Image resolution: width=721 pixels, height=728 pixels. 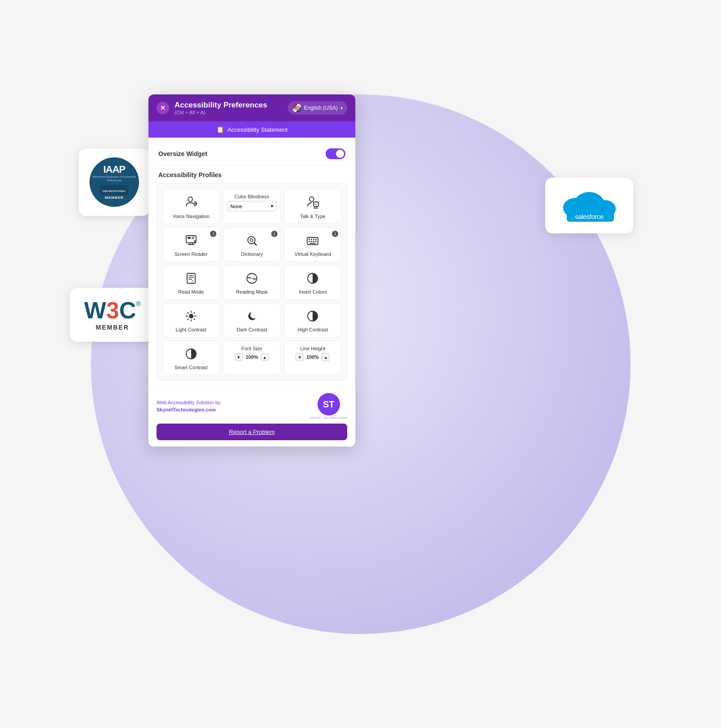 I want to click on font-size-decrease-button: ▾, so click(x=239, y=357).